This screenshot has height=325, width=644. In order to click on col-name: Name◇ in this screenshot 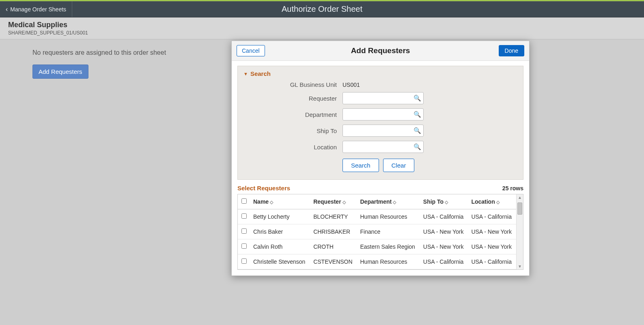, I will do `click(280, 202)`.